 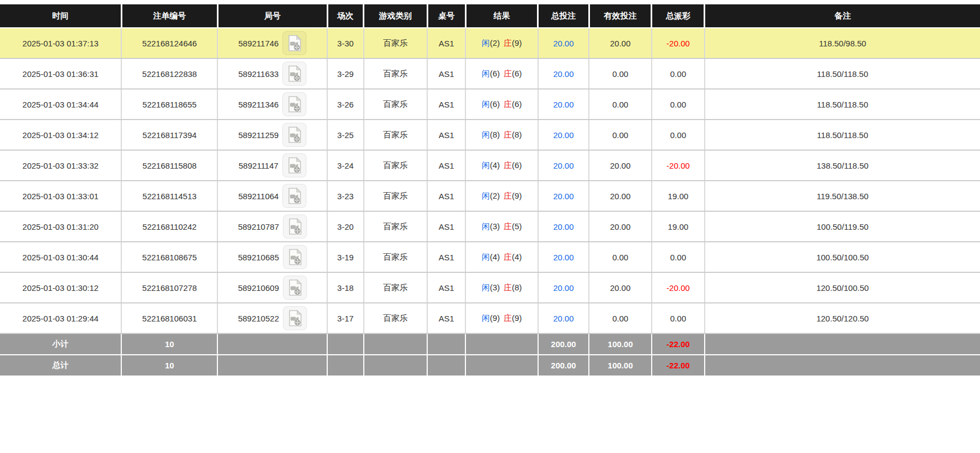 What do you see at coordinates (501, 226) in the screenshot?
I see `cell-result: 闲(3)庄(5)` at bounding box center [501, 226].